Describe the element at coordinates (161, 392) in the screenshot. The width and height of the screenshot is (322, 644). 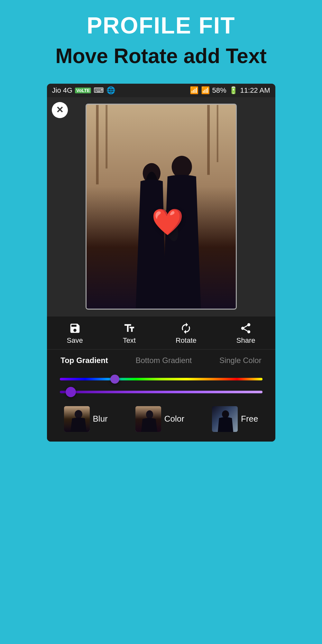
I see `purple-slider-track` at that location.